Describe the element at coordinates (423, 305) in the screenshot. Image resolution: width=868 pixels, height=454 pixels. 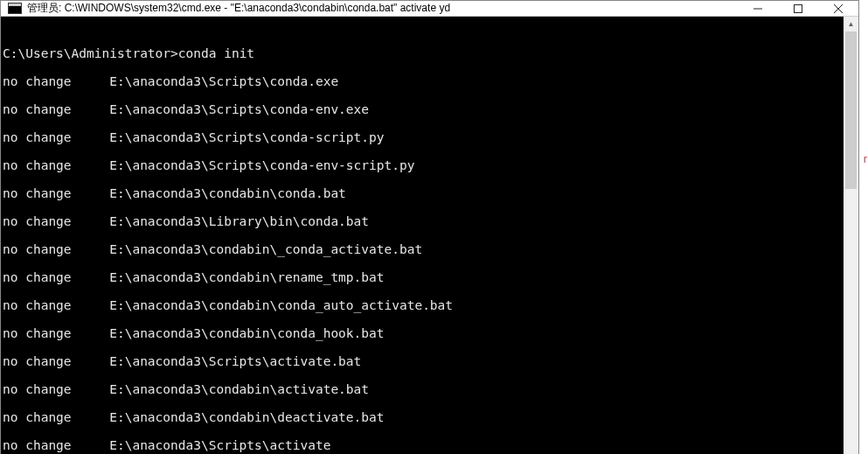
I see `output-line: no change E:\anaconda3\condabin\conda_au…` at that location.